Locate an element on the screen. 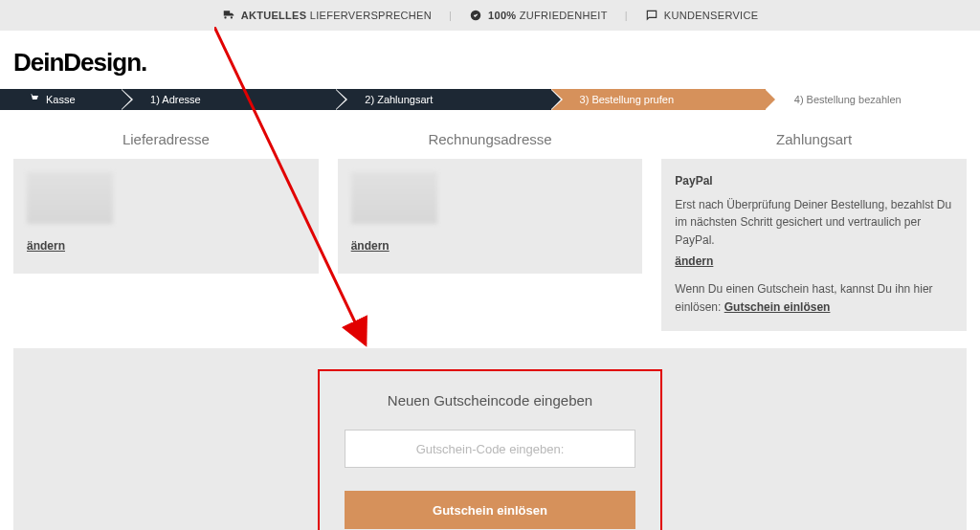 The height and width of the screenshot is (530, 980). topbar-text: KUNDENSERVICE is located at coordinates (711, 15).